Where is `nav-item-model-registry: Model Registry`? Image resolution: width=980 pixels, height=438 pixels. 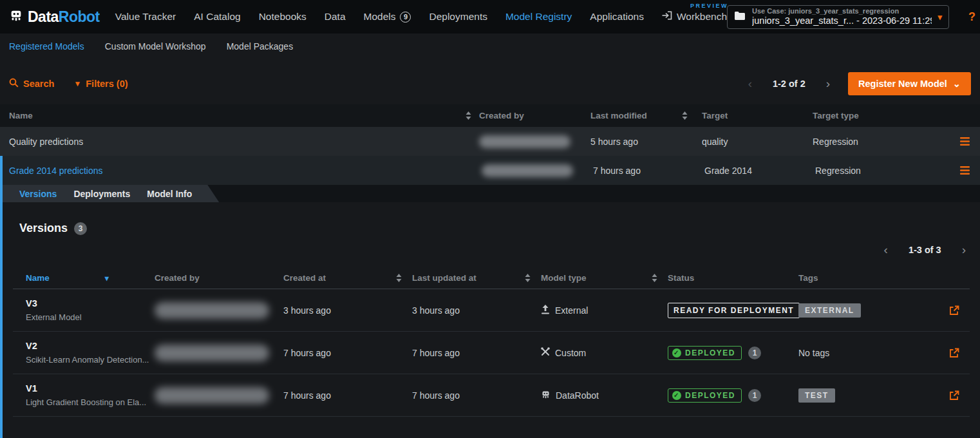 nav-item-model-registry: Model Registry is located at coordinates (538, 17).